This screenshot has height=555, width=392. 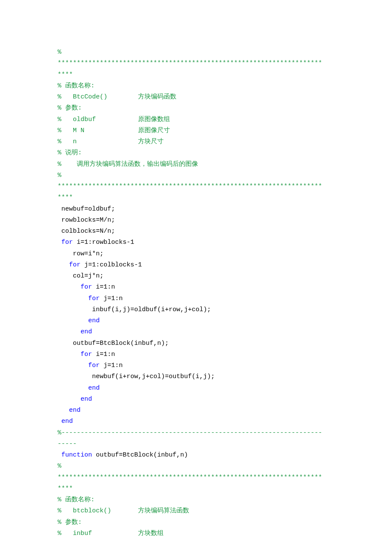 I want to click on code-text: row=i*n;, so click(x=81, y=254).